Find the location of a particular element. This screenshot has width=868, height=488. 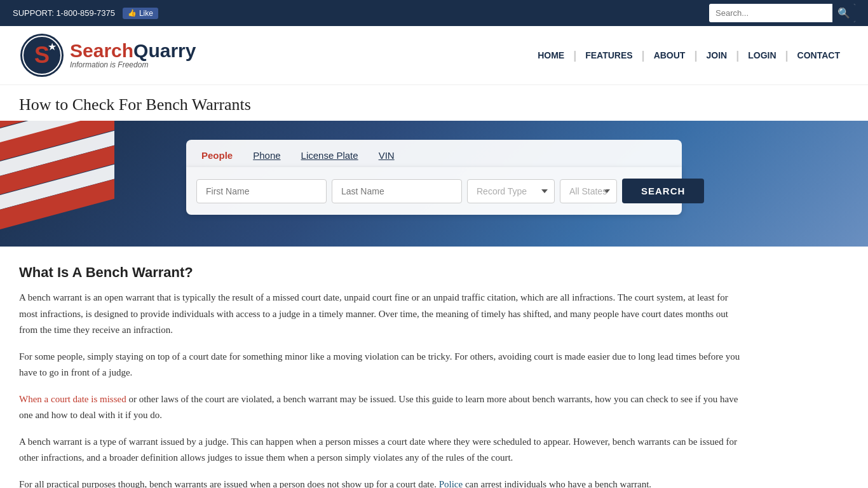

content-para-2: For some people, simply staying on top o… is located at coordinates (381, 365).